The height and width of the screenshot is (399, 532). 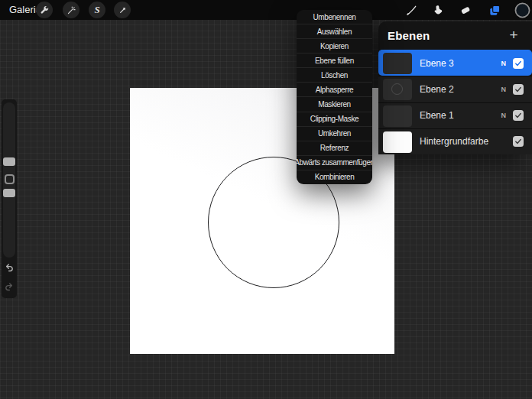 What do you see at coordinates (495, 10) in the screenshot?
I see `layers-button` at bounding box center [495, 10].